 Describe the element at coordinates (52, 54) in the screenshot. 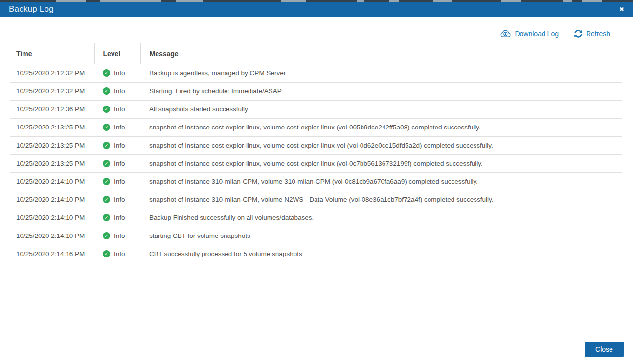

I see `column-header-time: Time` at that location.